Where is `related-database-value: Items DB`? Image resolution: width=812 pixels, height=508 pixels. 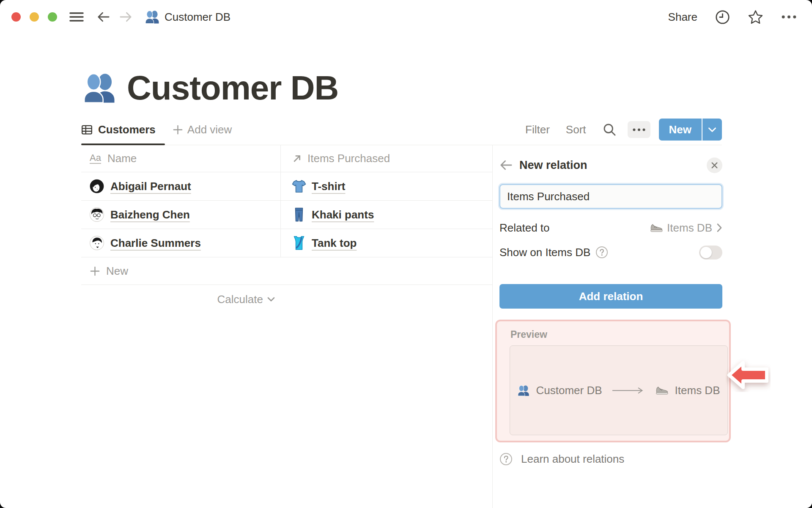 related-database-value: Items DB is located at coordinates (689, 228).